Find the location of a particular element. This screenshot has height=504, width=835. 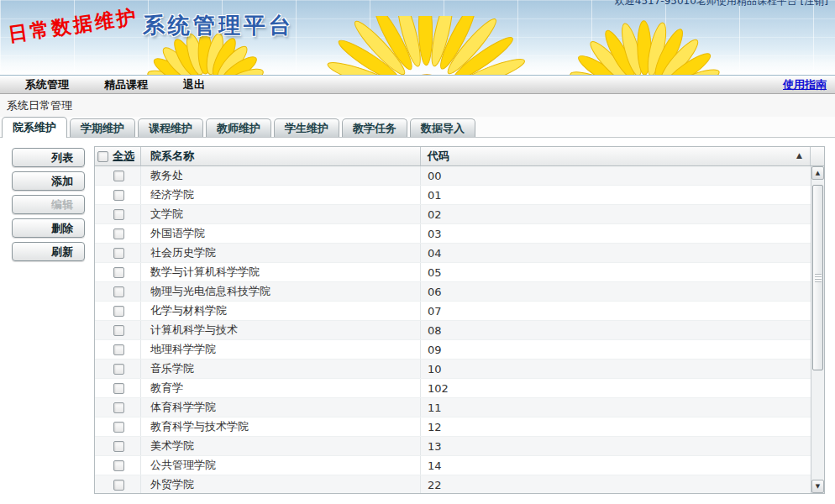

menu-item: 退出 is located at coordinates (194, 85).